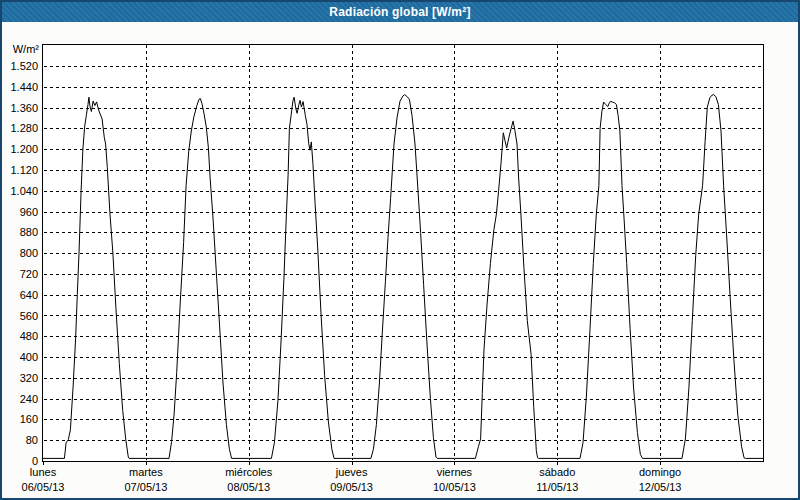 The height and width of the screenshot is (500, 800). Describe the element at coordinates (29, 212) in the screenshot. I see `y-tick-label: 960` at that location.